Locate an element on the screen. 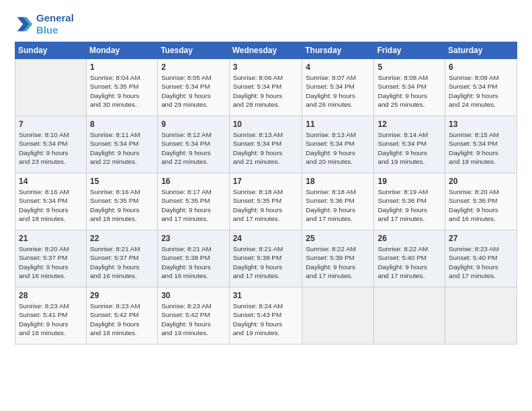 Image resolution: width=532 pixels, height=411 pixels. day-number: 19 is located at coordinates (410, 181).